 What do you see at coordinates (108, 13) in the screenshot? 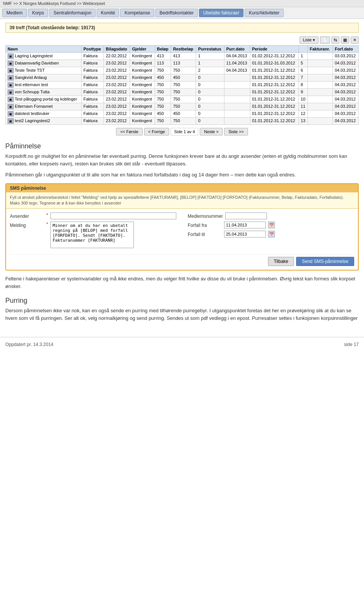
I see `nav-item-komite: Komité` at bounding box center [108, 13].